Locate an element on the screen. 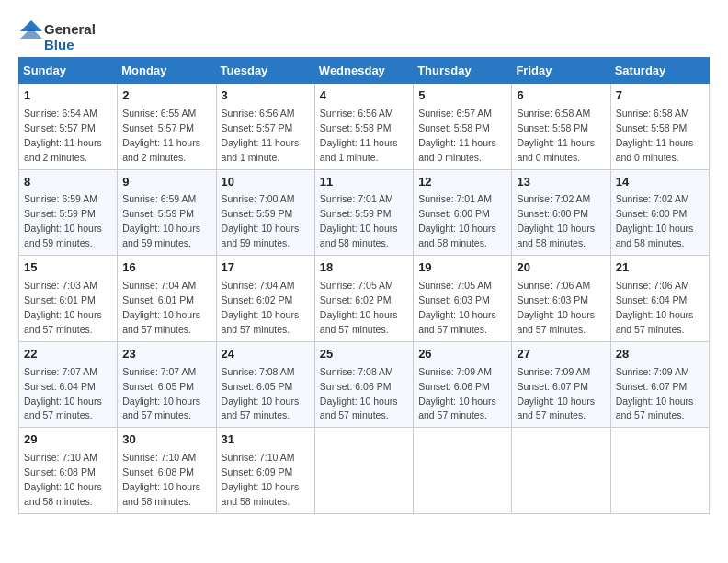 The image size is (728, 563). day-number: 18 is located at coordinates (364, 269).